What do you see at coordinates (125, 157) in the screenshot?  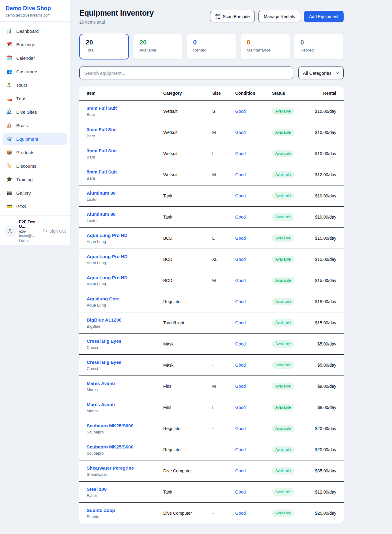 I see `item-brand: Bare` at bounding box center [125, 157].